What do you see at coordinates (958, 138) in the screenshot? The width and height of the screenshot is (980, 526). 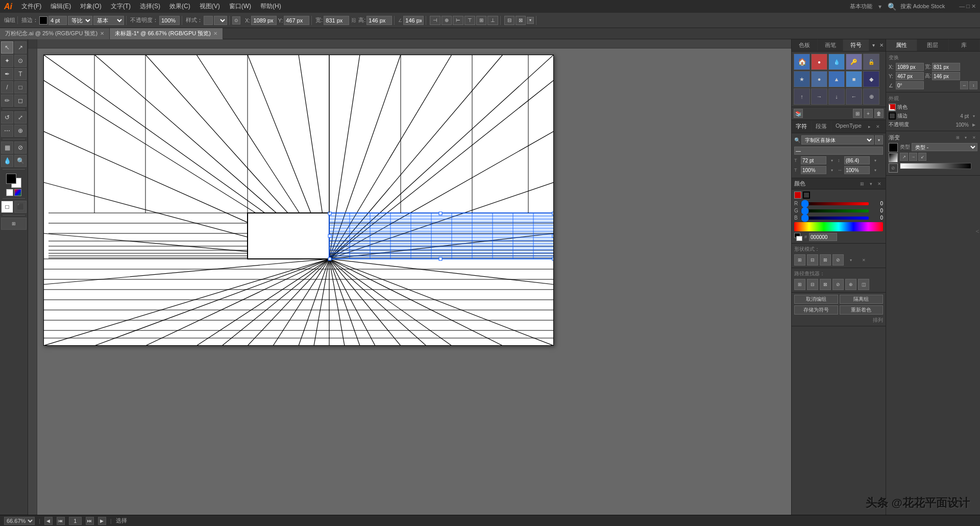 I see `gradient-expand: ⊞` at bounding box center [958, 138].